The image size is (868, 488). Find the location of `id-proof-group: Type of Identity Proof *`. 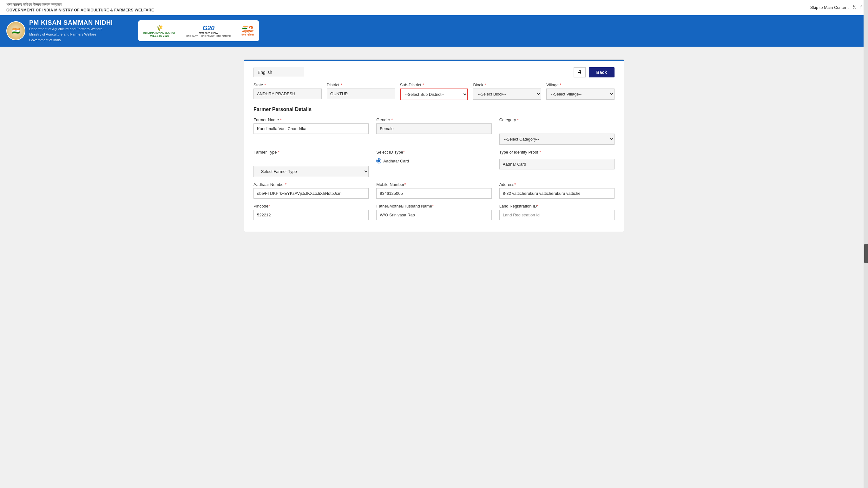

id-proof-group: Type of Identity Proof * is located at coordinates (557, 163).